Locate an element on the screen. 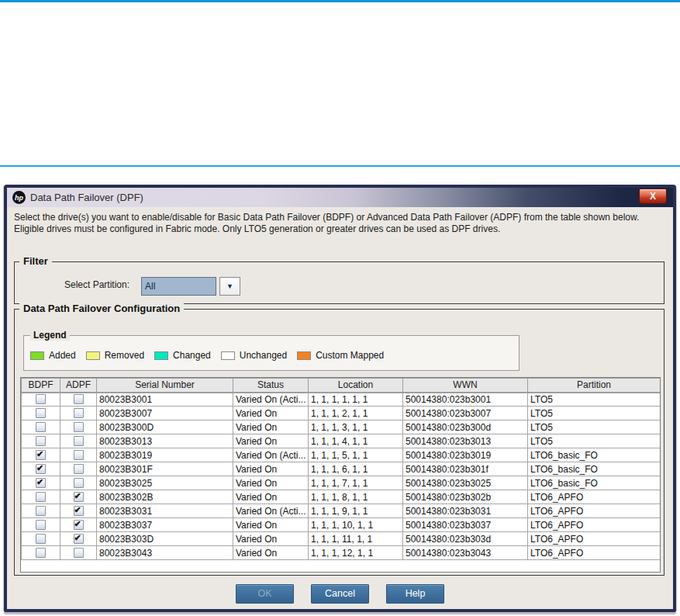 The image size is (680, 616). partition-cell: LTO6_basic_FO is located at coordinates (594, 455).